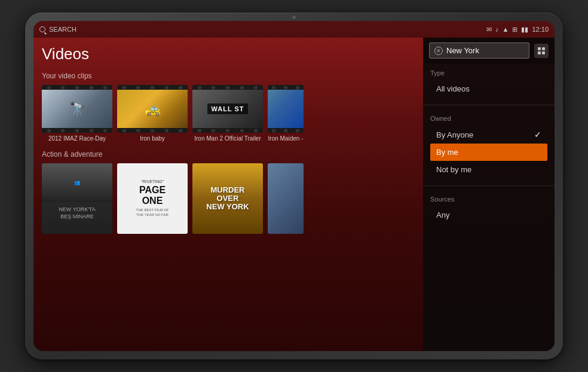  I want to click on type-filter-section: Type All videos, so click(489, 83).